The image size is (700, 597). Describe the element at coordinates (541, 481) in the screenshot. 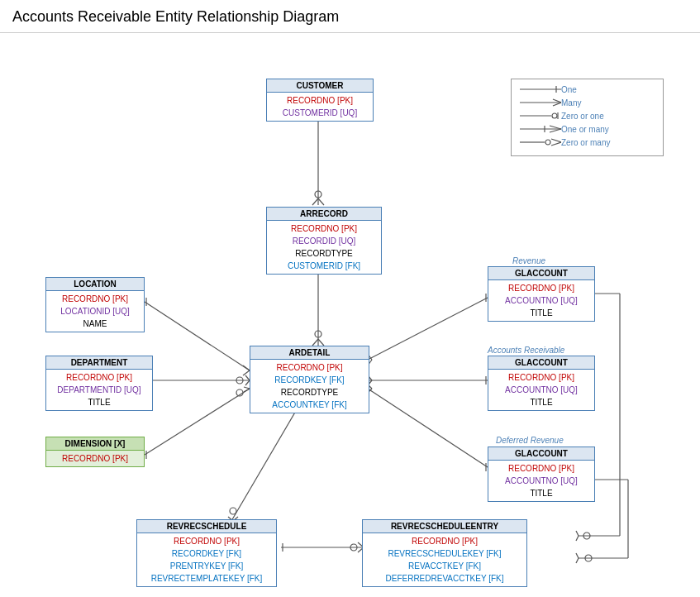

I see `entity-glaccount-deferred-body: RECORDNO [PK] ACCOUNTNO [UQ] TITLE` at that location.